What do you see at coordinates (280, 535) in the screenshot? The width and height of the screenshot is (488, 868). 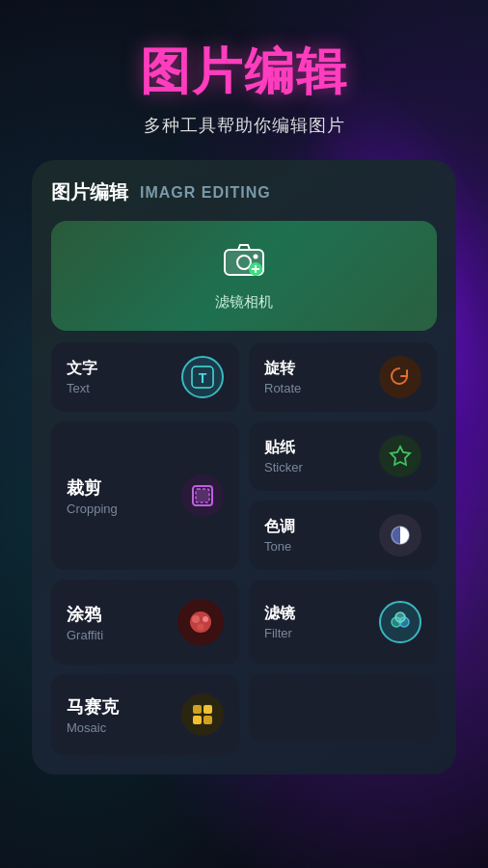 I see `tool-tone-labels: 色调 Tone` at bounding box center [280, 535].